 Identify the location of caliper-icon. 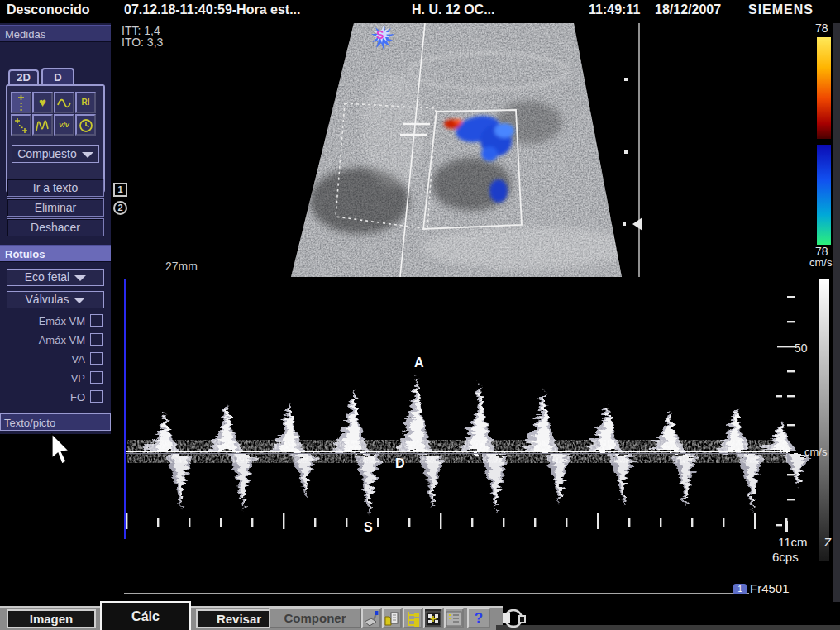
(21, 103).